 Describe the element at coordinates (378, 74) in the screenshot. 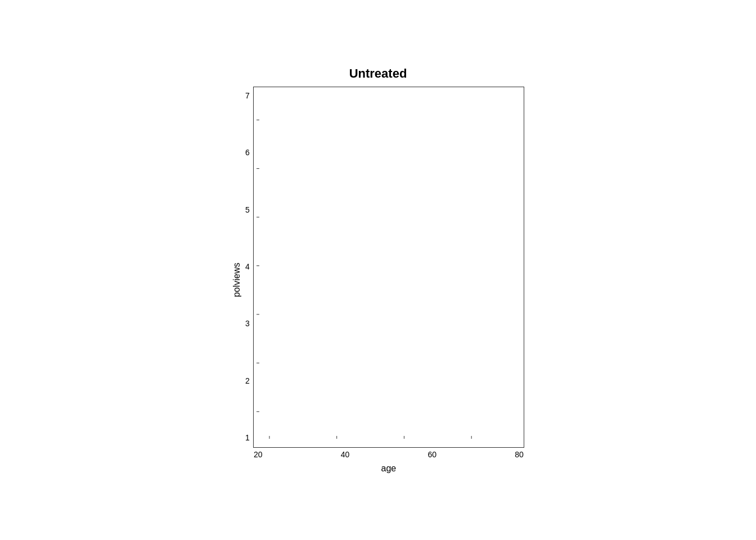

I see `chart-title-untreated: Untreated` at that location.